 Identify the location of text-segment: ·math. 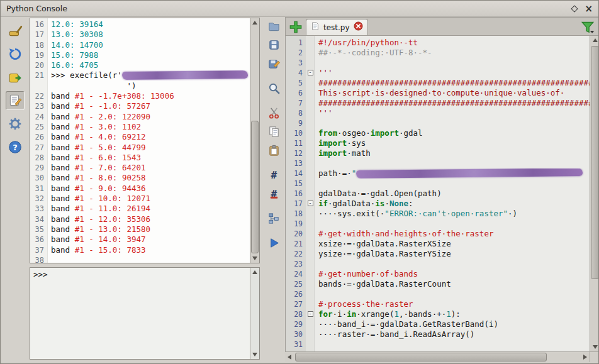
(359, 153).